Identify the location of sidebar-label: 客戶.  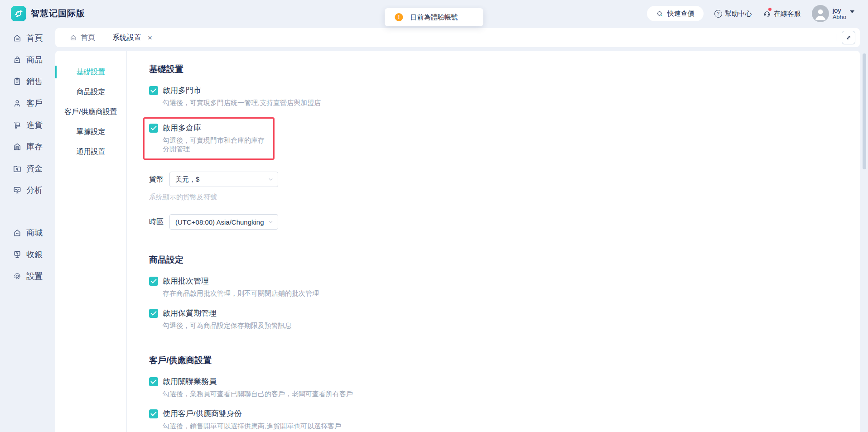
(34, 103).